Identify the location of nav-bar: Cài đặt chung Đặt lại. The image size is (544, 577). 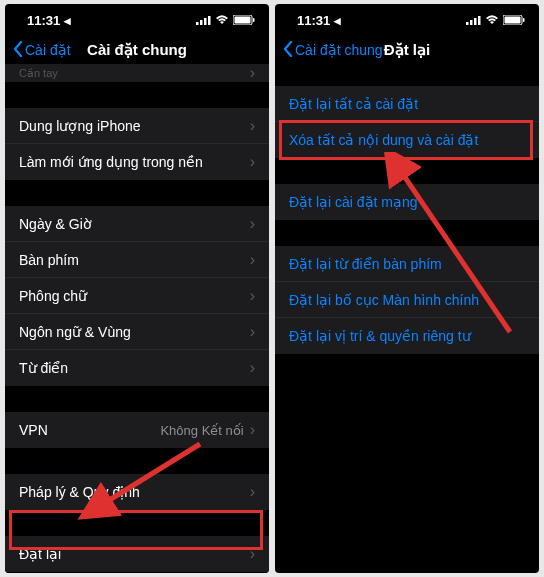
(407, 50).